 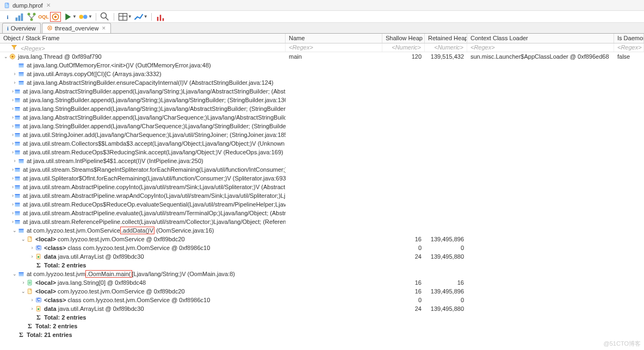 What do you see at coordinates (44, 17) in the screenshot?
I see `oql-button: OQL` at bounding box center [44, 17].